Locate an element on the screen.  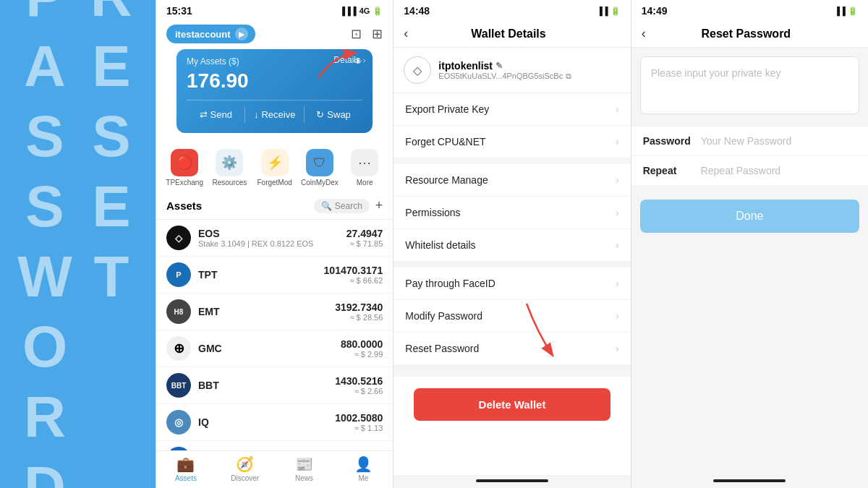
details-link: Details is located at coordinates (347, 60).